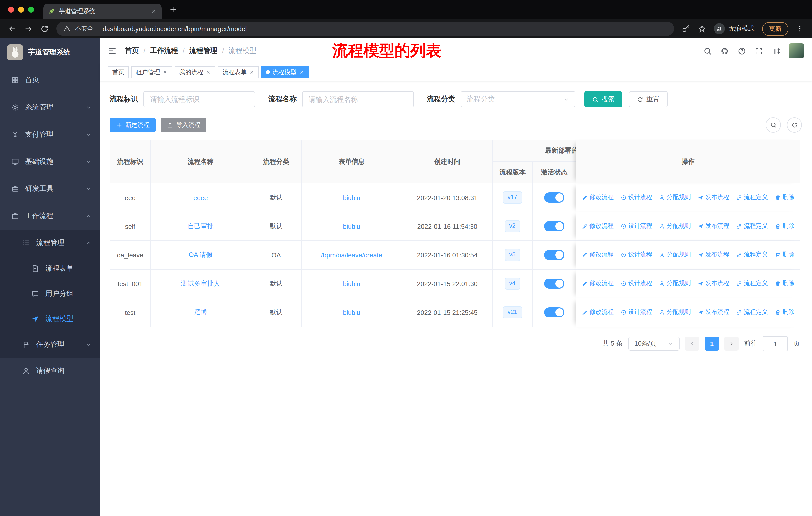 This screenshot has height=516, width=812. Describe the element at coordinates (50, 319) in the screenshot. I see `sidebar-item-process-model: 流程模型` at that location.